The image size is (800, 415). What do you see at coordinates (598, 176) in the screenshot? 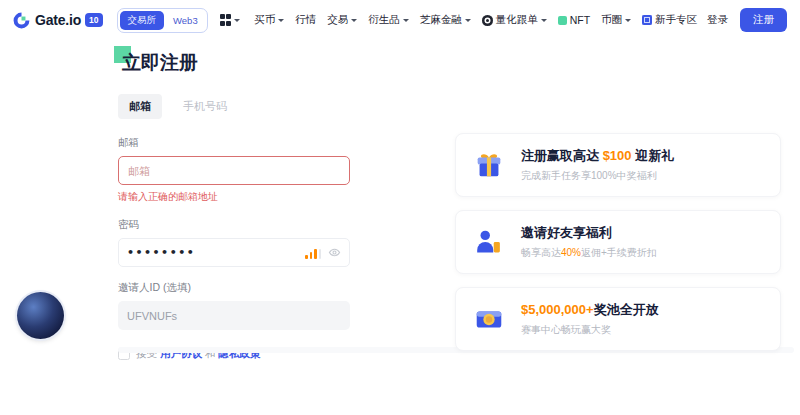
I see `promo-subtitle: 完成新手任务享100%中奖福利` at bounding box center [598, 176].